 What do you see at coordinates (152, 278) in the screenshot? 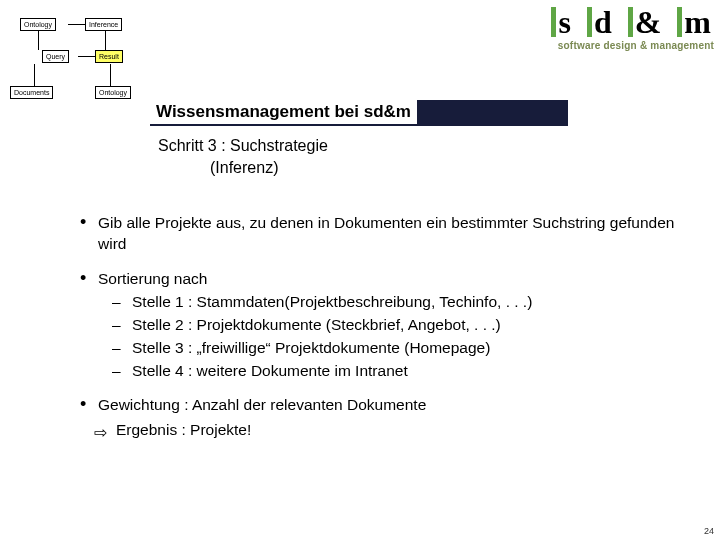
I see `bullet-2-lead: Sortierung nach` at bounding box center [152, 278].